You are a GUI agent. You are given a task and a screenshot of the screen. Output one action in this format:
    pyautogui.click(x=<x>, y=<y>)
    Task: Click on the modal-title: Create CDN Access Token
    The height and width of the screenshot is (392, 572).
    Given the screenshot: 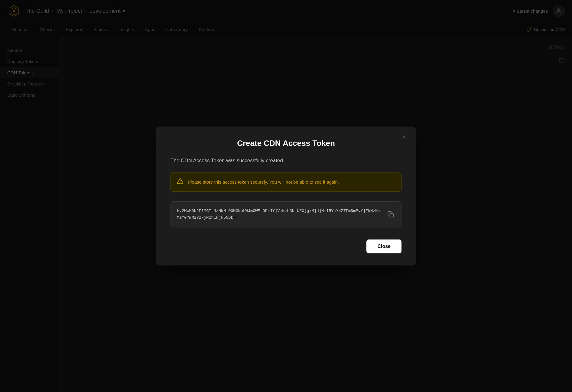 What is the action you would take?
    pyautogui.click(x=286, y=143)
    